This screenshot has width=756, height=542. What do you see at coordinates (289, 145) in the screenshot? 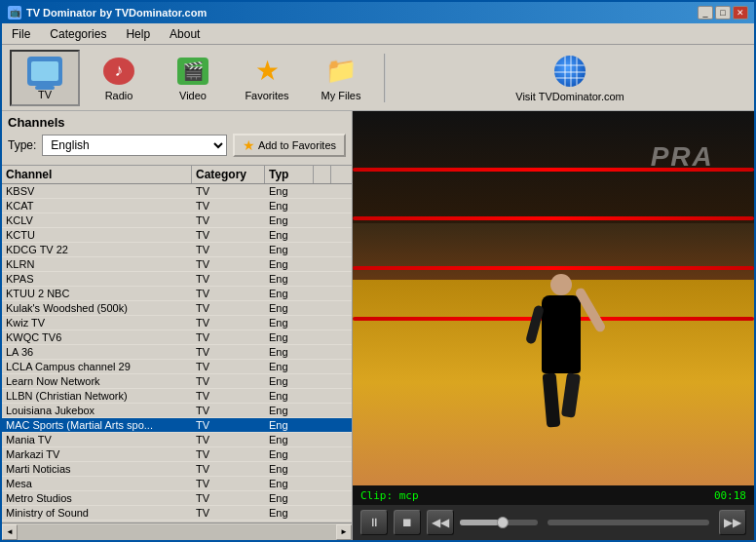
I see `add-favorites-button: ★ Add to Favorites` at bounding box center [289, 145].